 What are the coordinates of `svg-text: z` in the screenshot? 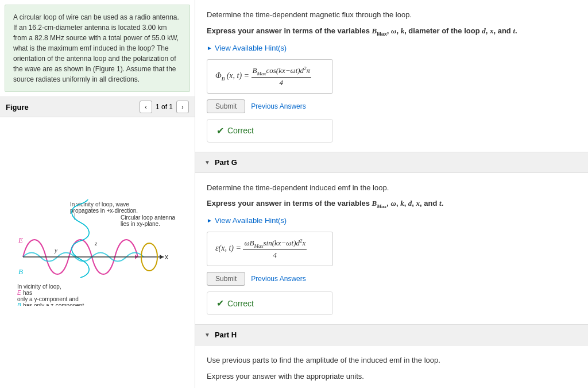 It's located at (96, 243).